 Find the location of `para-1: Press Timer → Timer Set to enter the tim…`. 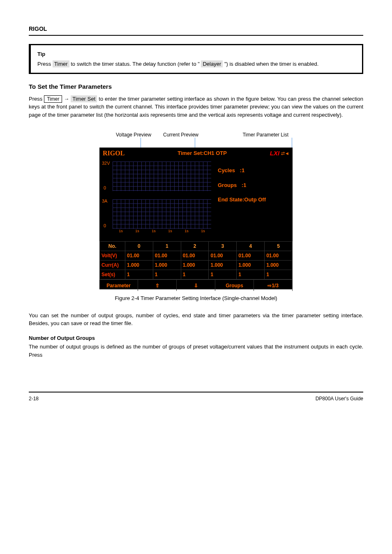

para-1: Press Timer → Timer Set to enter the tim… is located at coordinates (196, 107).